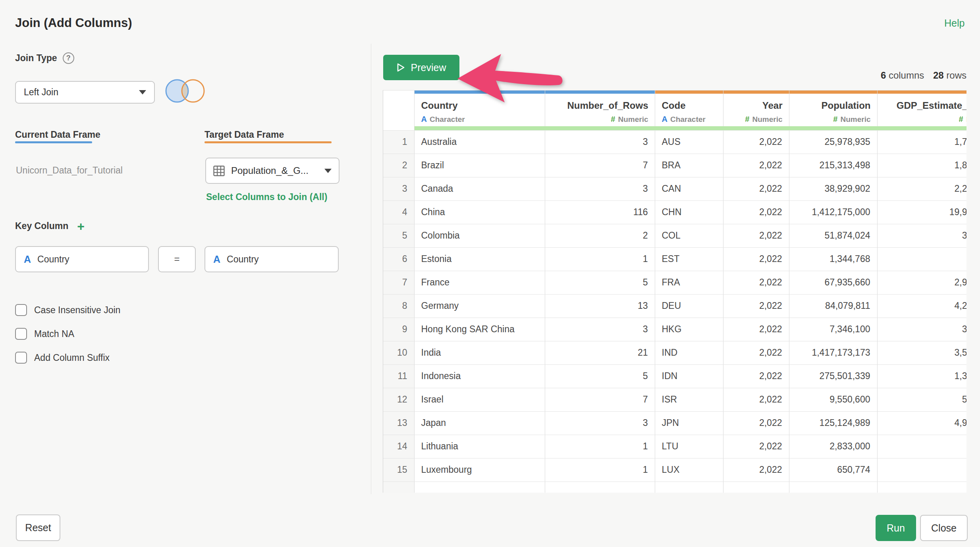 The width and height of the screenshot is (980, 547). I want to click on cell-year, so click(756, 487).